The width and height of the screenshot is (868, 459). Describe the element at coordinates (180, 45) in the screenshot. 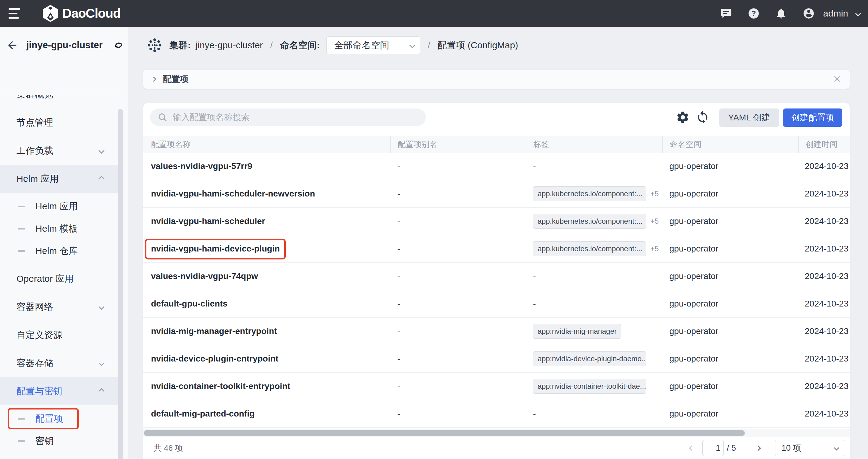

I see `breadcrumb-cluster-label: 集群:` at that location.